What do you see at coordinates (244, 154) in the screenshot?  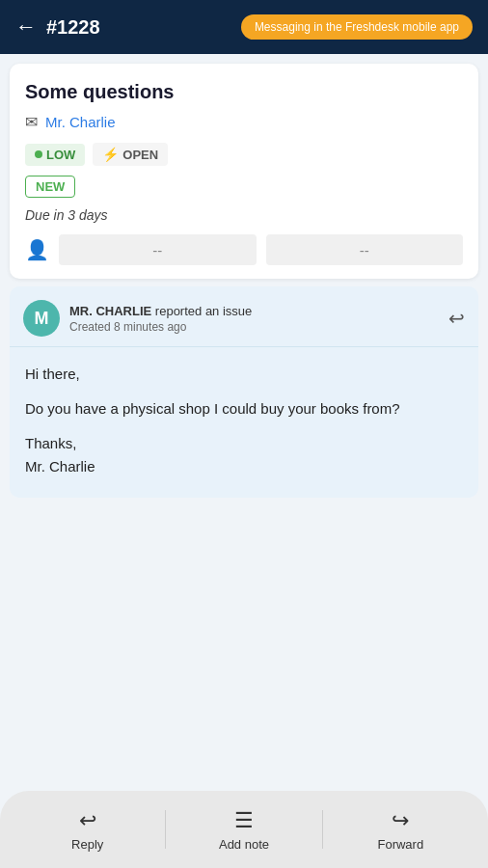 I see `ticket-tags: LOW ⚡ OPEN` at bounding box center [244, 154].